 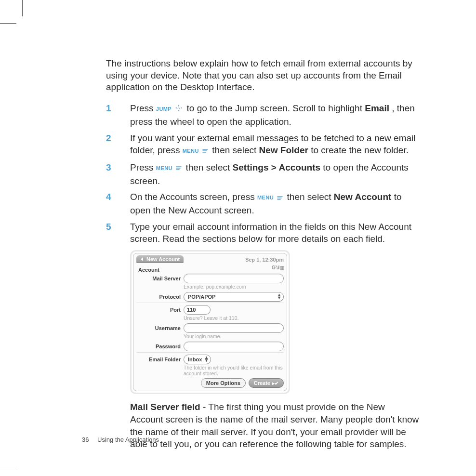 What do you see at coordinates (234, 370) in the screenshot?
I see `email-folder-hint: The folder in which you'd like email fro…` at bounding box center [234, 370].